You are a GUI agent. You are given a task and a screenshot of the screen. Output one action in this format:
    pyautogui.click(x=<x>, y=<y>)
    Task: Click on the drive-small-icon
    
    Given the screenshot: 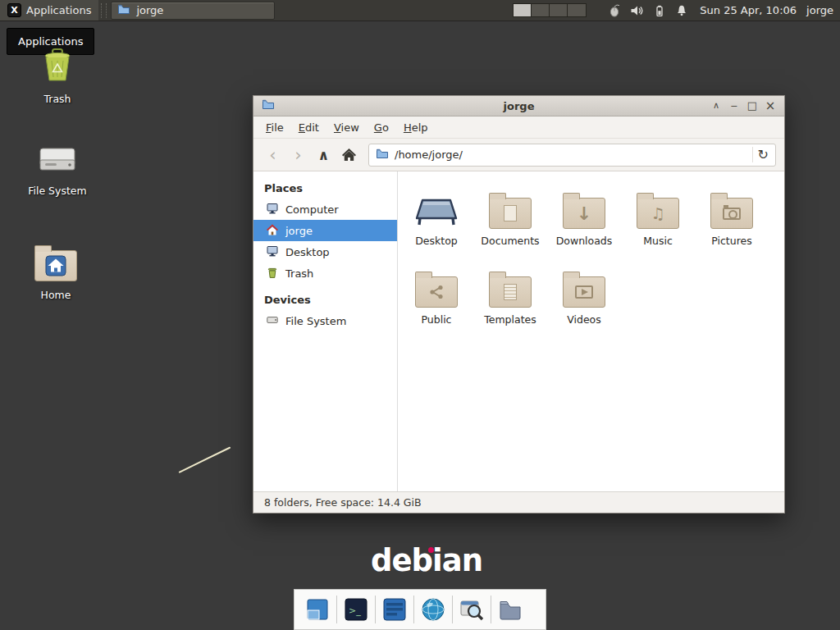 What is the action you would take?
    pyautogui.click(x=272, y=322)
    